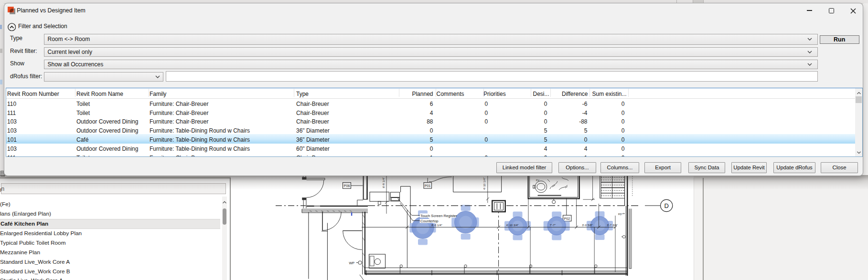  What do you see at coordinates (484, 184) in the screenshot?
I see `svg-text: 4'-10 1/4"` at bounding box center [484, 184].